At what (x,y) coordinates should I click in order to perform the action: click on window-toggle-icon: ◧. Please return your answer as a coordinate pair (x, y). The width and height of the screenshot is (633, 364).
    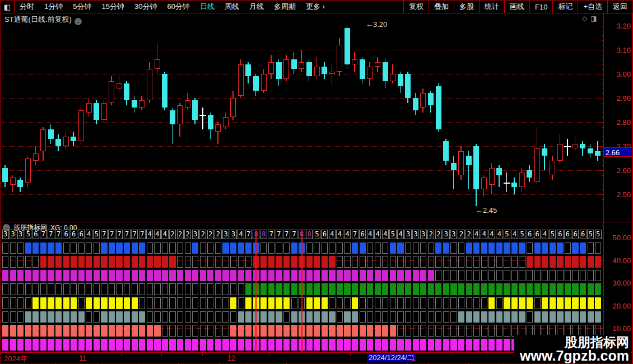
    Looking at the image, I should click on (8, 7).